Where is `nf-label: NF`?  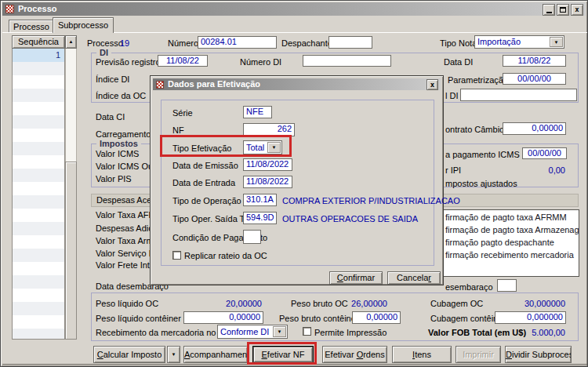 nf-label: NF is located at coordinates (179, 130).